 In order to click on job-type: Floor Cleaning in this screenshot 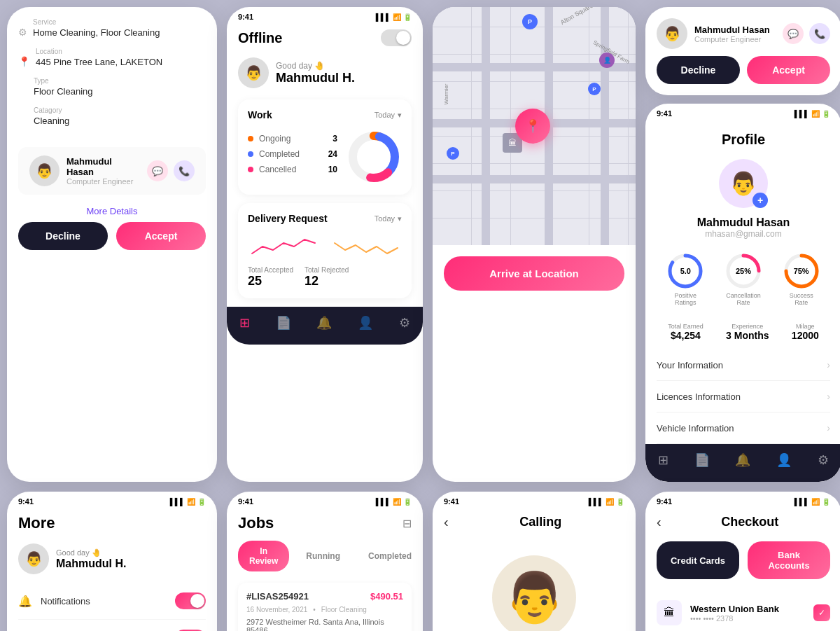, I will do `click(344, 609)`.